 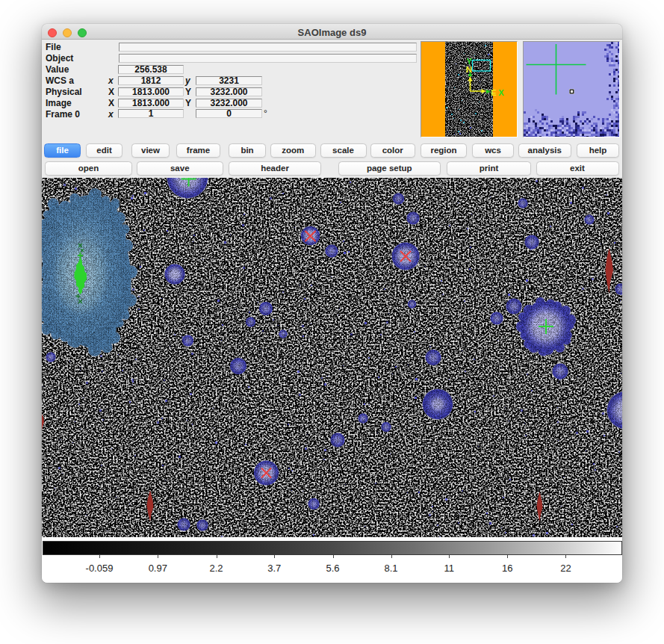 I want to click on svg-text: E, so click(x=493, y=93).